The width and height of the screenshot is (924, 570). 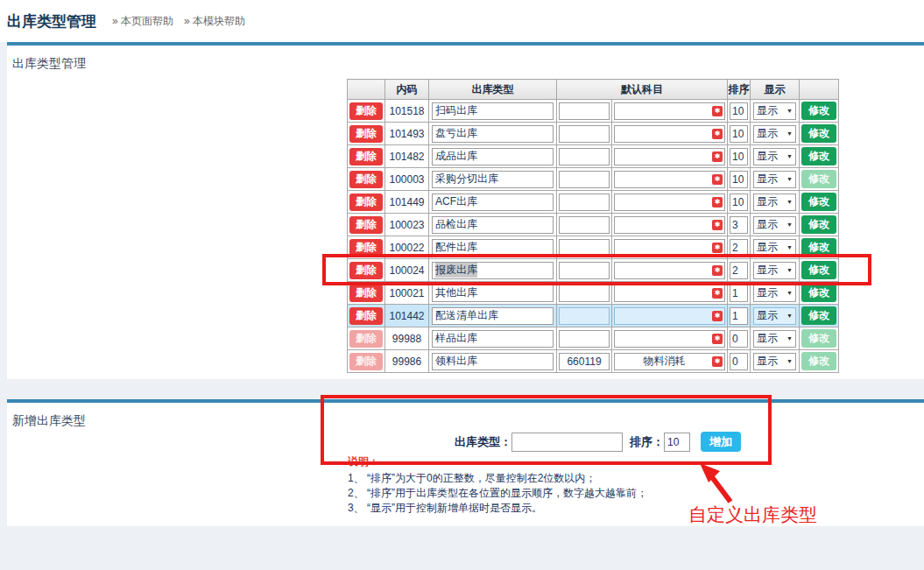 I want to click on type-input: 其他出库, so click(x=492, y=293).